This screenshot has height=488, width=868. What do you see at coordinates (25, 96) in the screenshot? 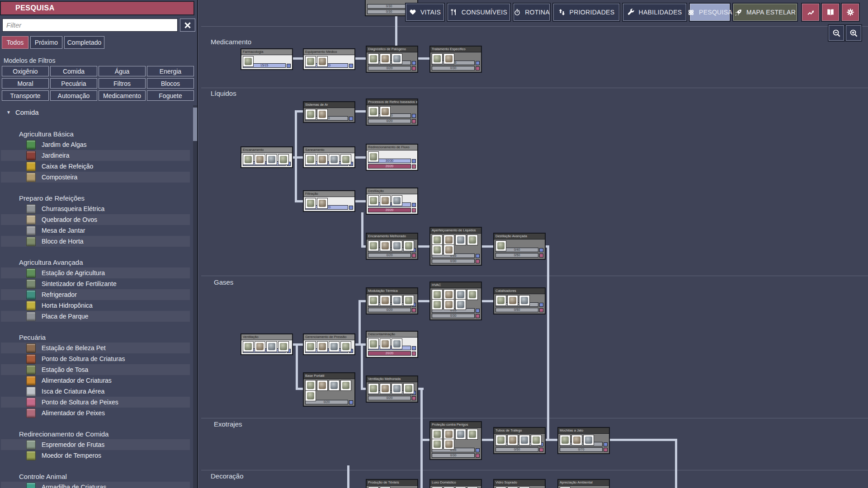
I see `filter-model-transporte: Transporte` at bounding box center [25, 96].